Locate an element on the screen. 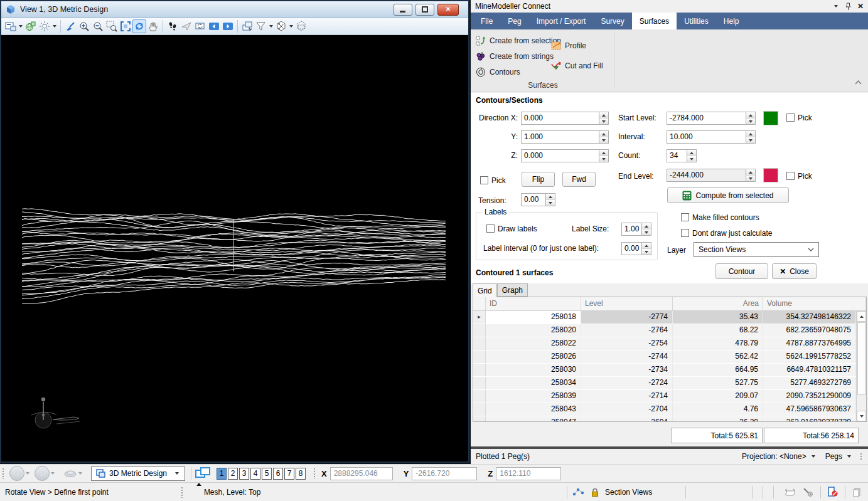 The height and width of the screenshot is (501, 868). fly-icon is located at coordinates (186, 26).